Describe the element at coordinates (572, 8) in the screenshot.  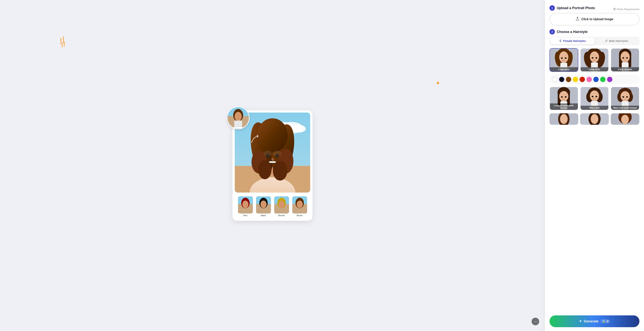
I see `step1-header: 1 Upload a Portrait Photo` at that location.